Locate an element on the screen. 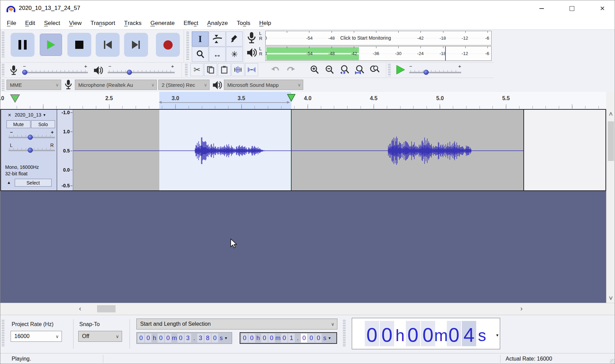  vertical-scrollbar: ˄ ˅ is located at coordinates (611, 206).